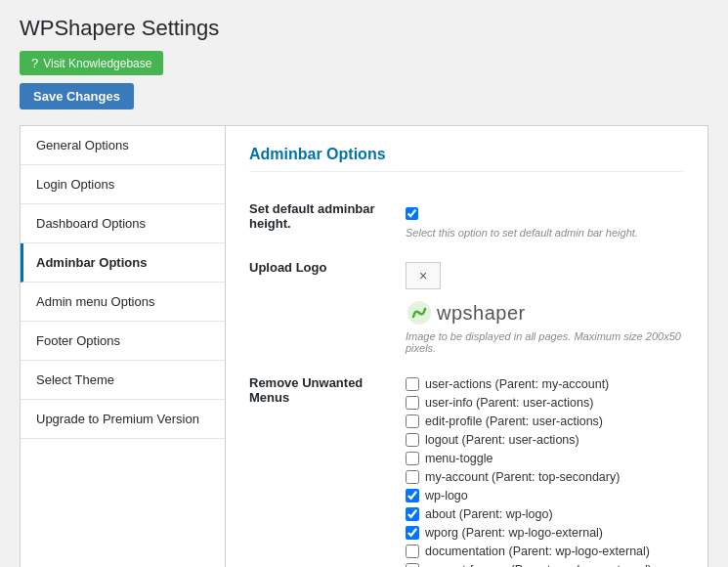 This screenshot has height=567, width=728. I want to click on set-height-control: Select this option to set default admin …, so click(545, 219).